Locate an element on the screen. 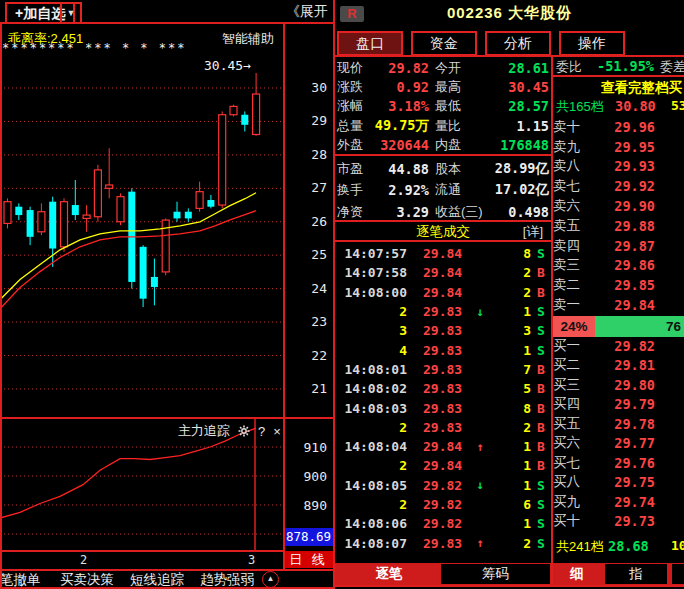  book-price: 29.96 is located at coordinates (644, 127).